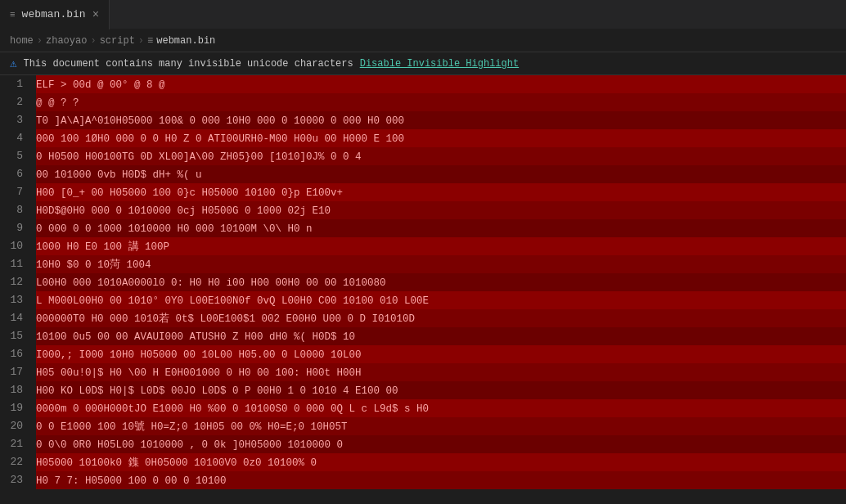 The image size is (846, 504). What do you see at coordinates (15, 102) in the screenshot?
I see `line-number: 2` at bounding box center [15, 102].